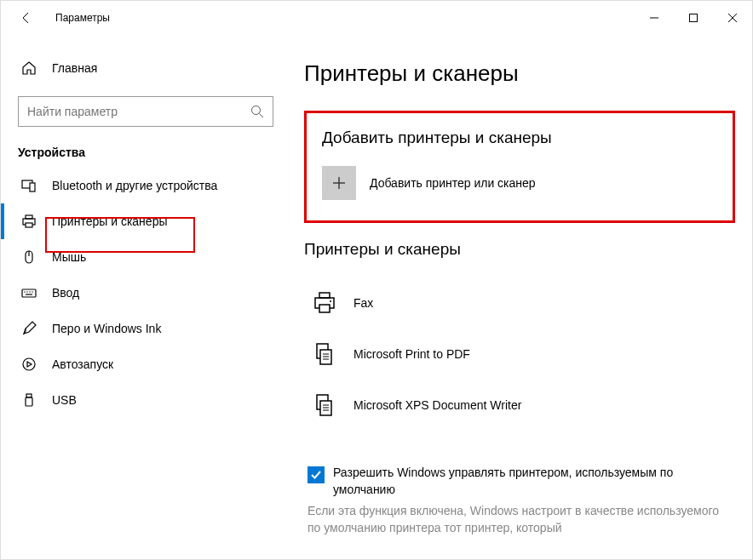 The width and height of the screenshot is (753, 560). Describe the element at coordinates (146, 400) in the screenshot. I see `sidebar-item-usb: USB` at that location.